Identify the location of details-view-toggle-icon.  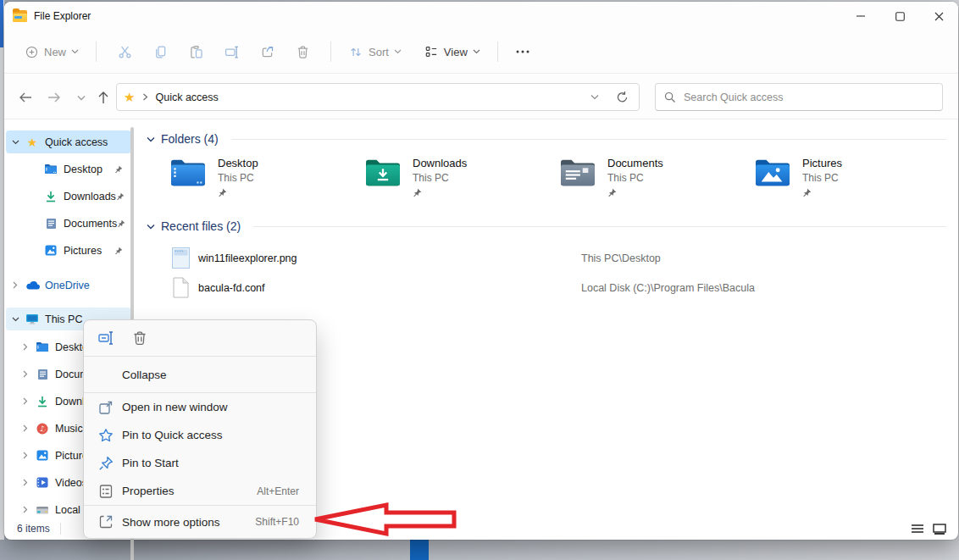
(917, 529).